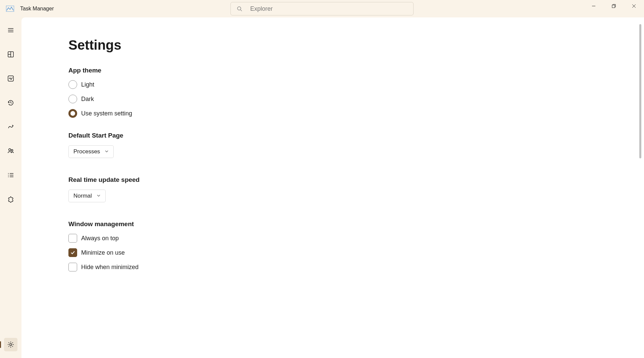 The image size is (644, 358). What do you see at coordinates (356, 45) in the screenshot?
I see `page-title: Settings` at bounding box center [356, 45].